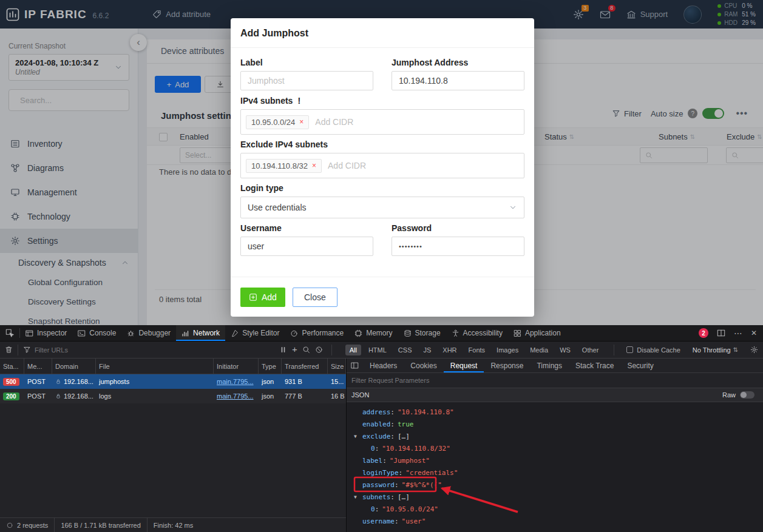  Describe the element at coordinates (464, 365) in the screenshot. I see `details-tab-request: Request` at that location.